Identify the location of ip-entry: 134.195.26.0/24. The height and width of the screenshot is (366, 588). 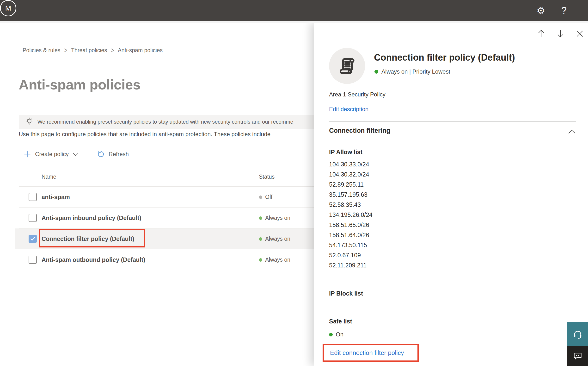
(351, 215).